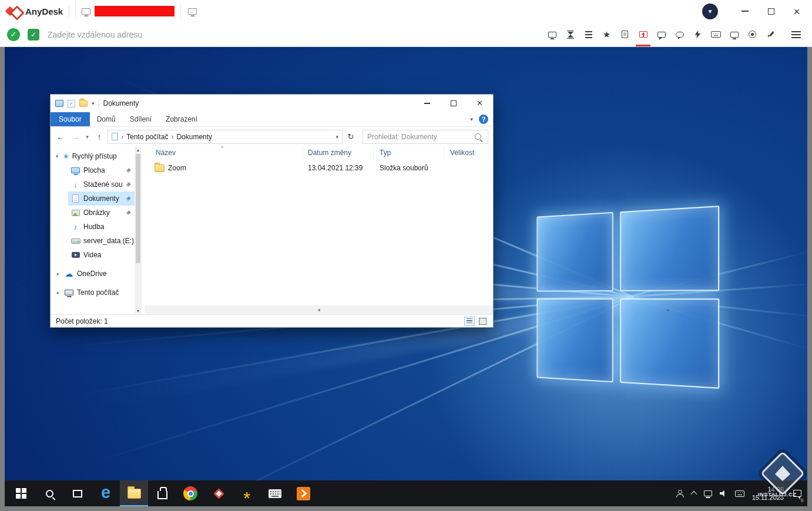 This screenshot has height=511, width=812. I want to click on breadcrumb-dokumenty: Dokumenty, so click(194, 137).